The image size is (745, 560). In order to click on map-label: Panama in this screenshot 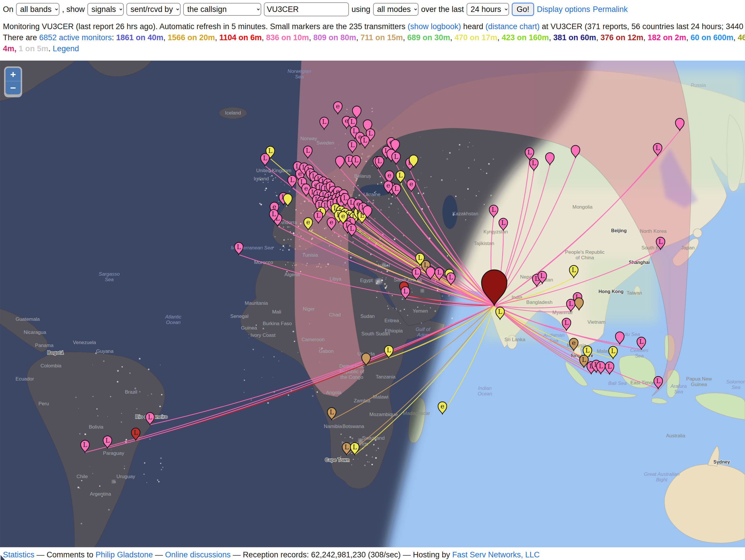, I will do `click(44, 345)`.